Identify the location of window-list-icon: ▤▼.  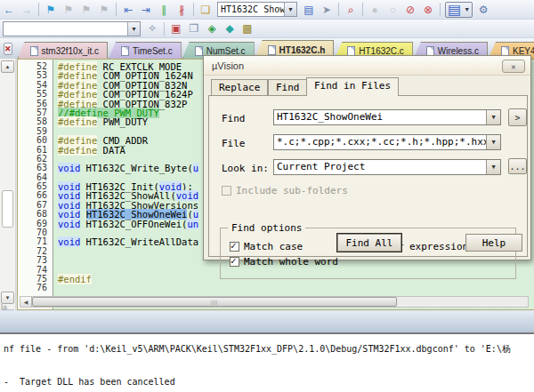
(459, 10).